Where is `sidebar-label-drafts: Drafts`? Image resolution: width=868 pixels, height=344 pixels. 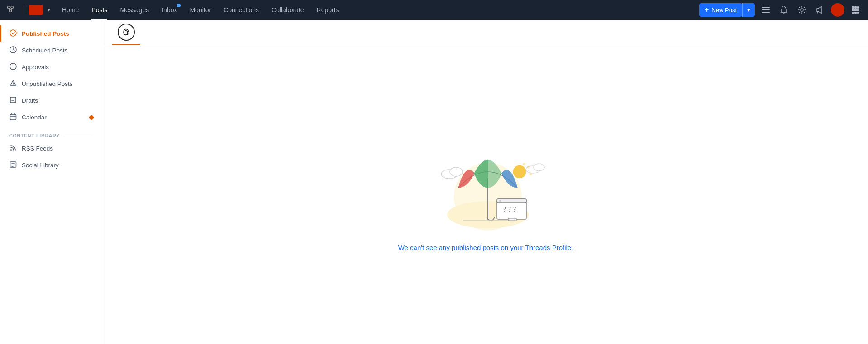
sidebar-label-drafts: Drafts is located at coordinates (30, 100).